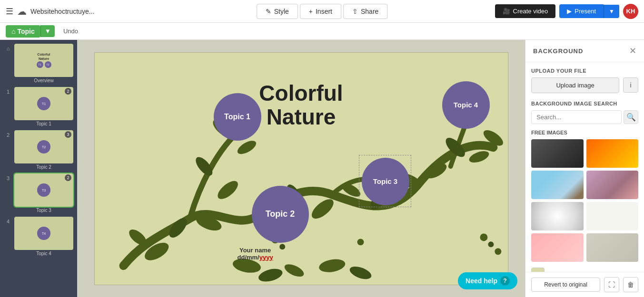 Image resolution: width=644 pixels, height=297 pixels. What do you see at coordinates (566, 11) in the screenshot?
I see `topbar-right: 🎥 Create video ▶ Present ▼ KH` at bounding box center [566, 11].